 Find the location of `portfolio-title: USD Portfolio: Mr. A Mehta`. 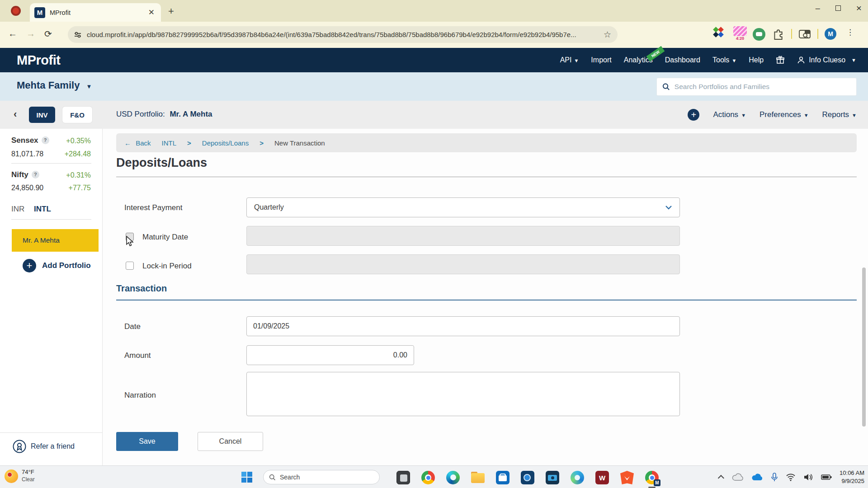

portfolio-title: USD Portfolio: Mr. A Mehta is located at coordinates (165, 114).